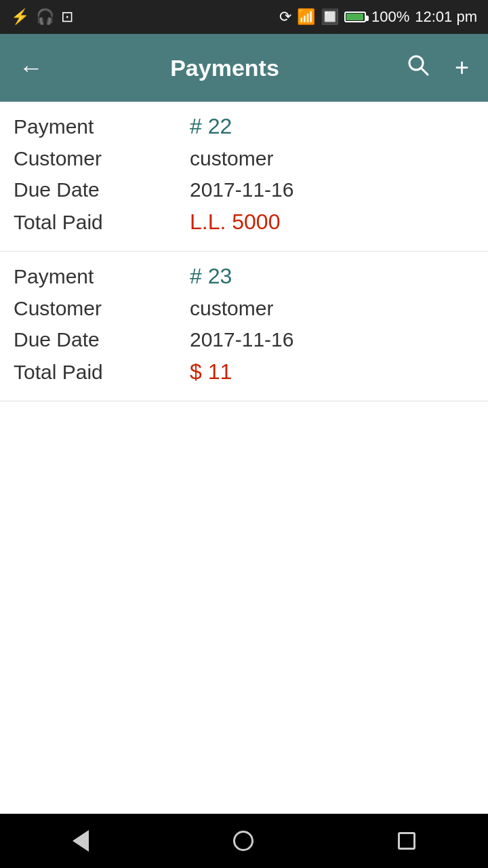 Image resolution: width=488 pixels, height=868 pixels. What do you see at coordinates (225, 68) in the screenshot?
I see `page-title: Payments` at bounding box center [225, 68].